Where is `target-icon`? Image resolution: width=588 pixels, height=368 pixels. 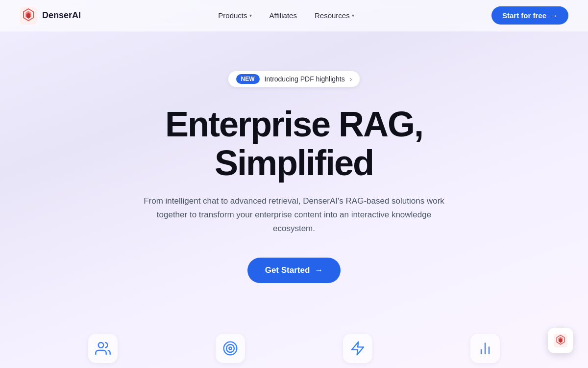
target-icon is located at coordinates (230, 348).